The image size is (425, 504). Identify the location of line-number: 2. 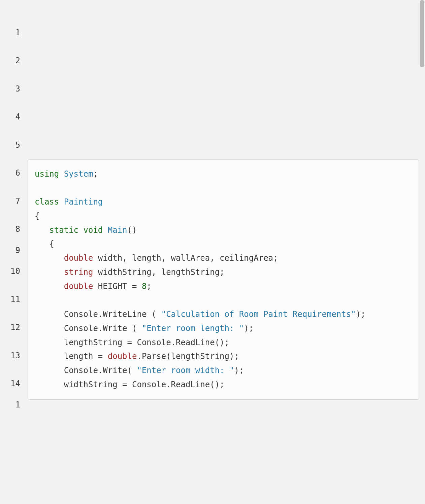
(10, 61).